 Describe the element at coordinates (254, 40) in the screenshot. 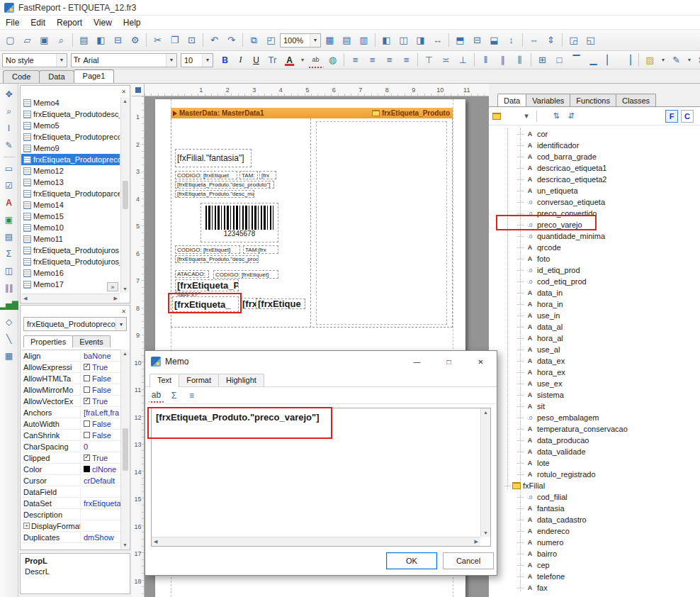

I see `group-icon: ⧉` at that location.